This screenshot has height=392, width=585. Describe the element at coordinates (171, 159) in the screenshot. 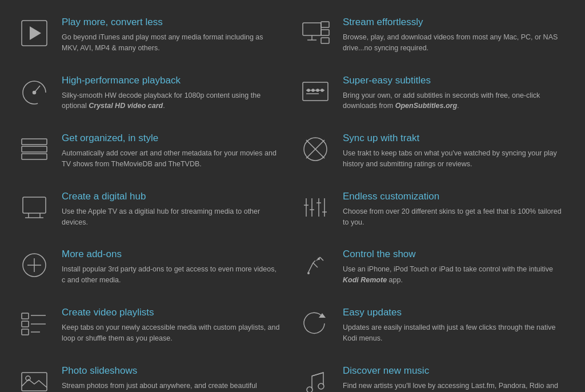

I see `feature-desc-organized: Automatically add cover art and other me…` at that location.